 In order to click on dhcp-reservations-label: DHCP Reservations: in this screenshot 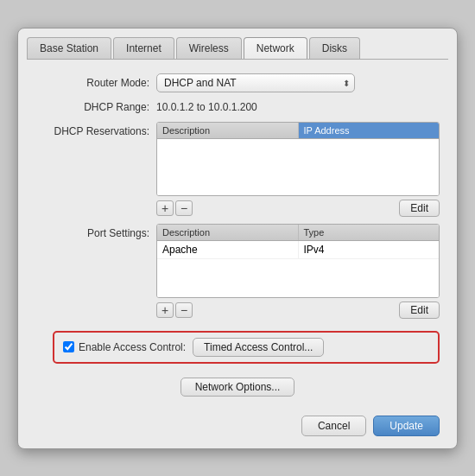, I will do `click(96, 130)`.